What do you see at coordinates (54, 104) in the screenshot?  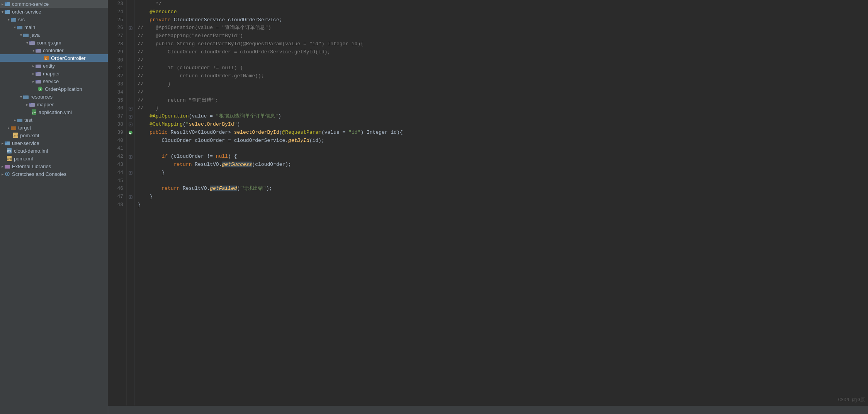 I see `sidebar-item-mapper2: mapper` at bounding box center [54, 104].